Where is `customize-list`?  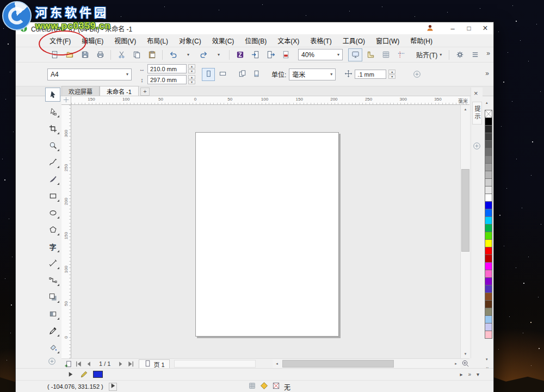 customize-list is located at coordinates (475, 55).